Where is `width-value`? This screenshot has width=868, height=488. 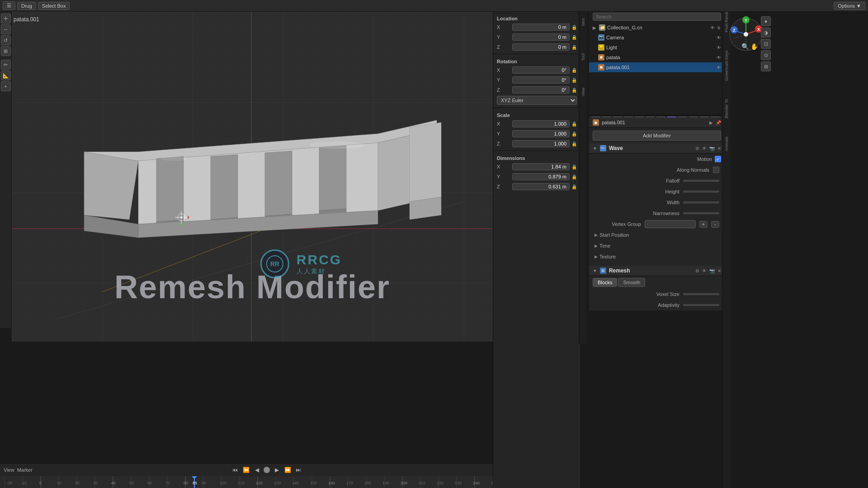 width-value is located at coordinates (701, 202).